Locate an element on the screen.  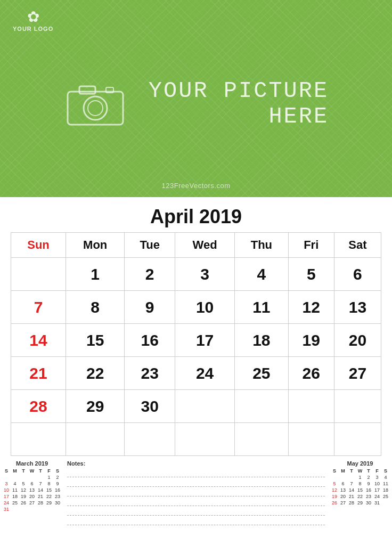
table-row: 6 is located at coordinates (357, 274).